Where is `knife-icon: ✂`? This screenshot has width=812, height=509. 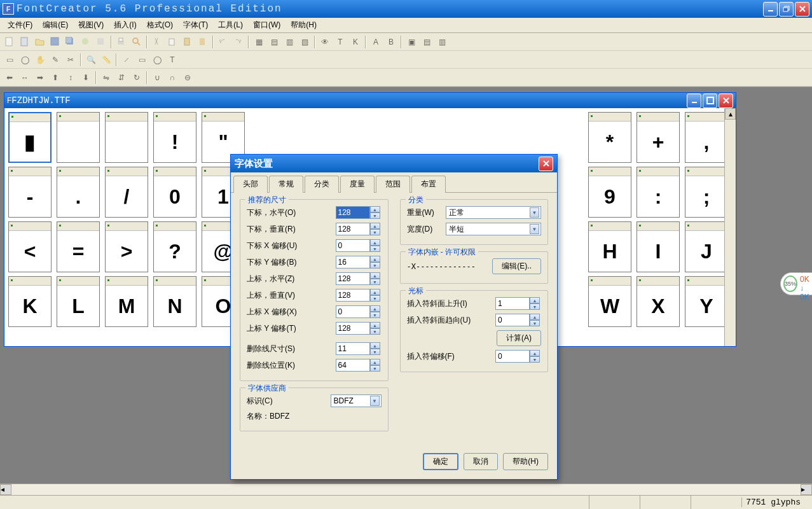
knife-icon: ✂ is located at coordinates (71, 60).